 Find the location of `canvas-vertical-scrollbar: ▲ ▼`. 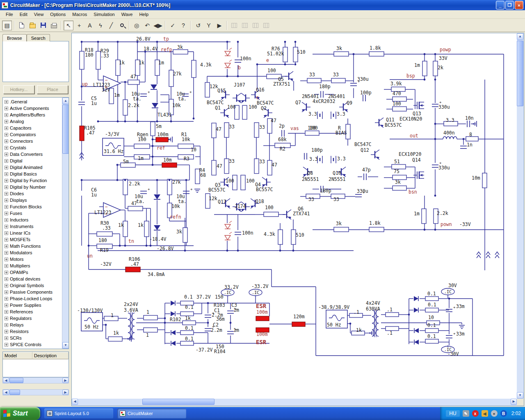

canvas-vertical-scrollbar: ▲ ▼ is located at coordinates (520, 216).